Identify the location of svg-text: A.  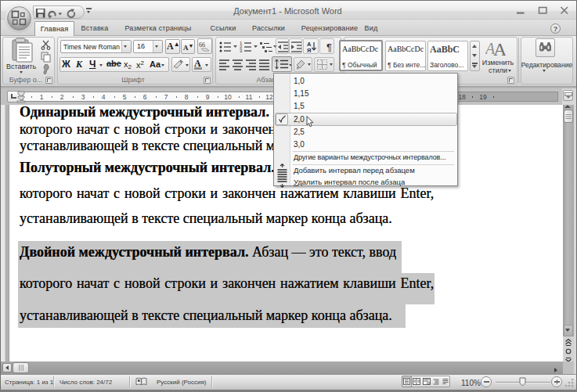
(499, 48).